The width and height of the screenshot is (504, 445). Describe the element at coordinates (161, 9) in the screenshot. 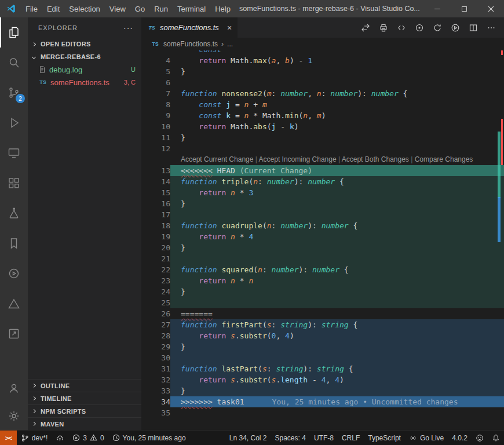

I see `menu-run: Run` at that location.